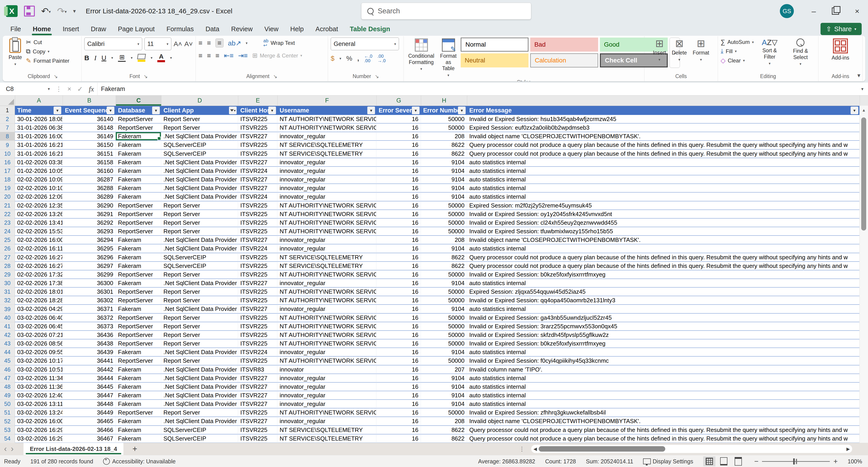  Describe the element at coordinates (770, 52) in the screenshot. I see `sort-filter-button: AZ▽Sort & Filter▾` at that location.